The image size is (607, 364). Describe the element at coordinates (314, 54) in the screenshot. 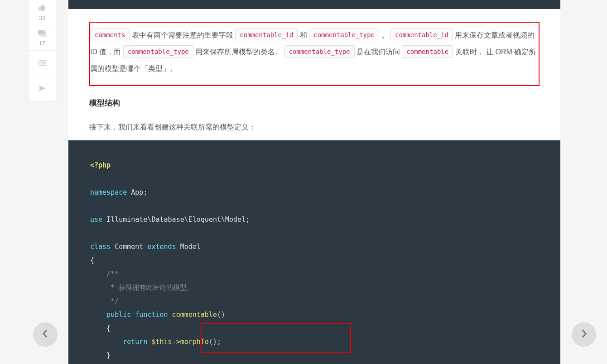

I see `highlighted-paragraph: comments 表中有两个需要注意的重要字段 commentable_id 和…` at that location.